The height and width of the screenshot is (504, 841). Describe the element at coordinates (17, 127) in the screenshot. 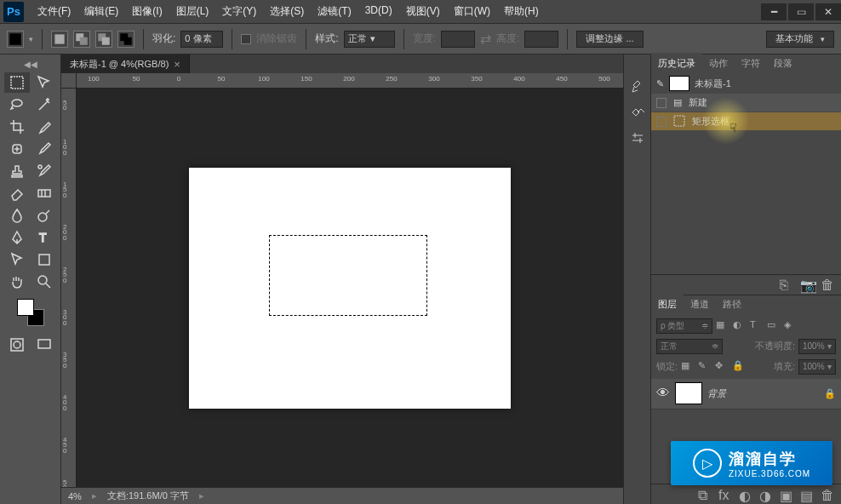

I see `crop-tool` at that location.